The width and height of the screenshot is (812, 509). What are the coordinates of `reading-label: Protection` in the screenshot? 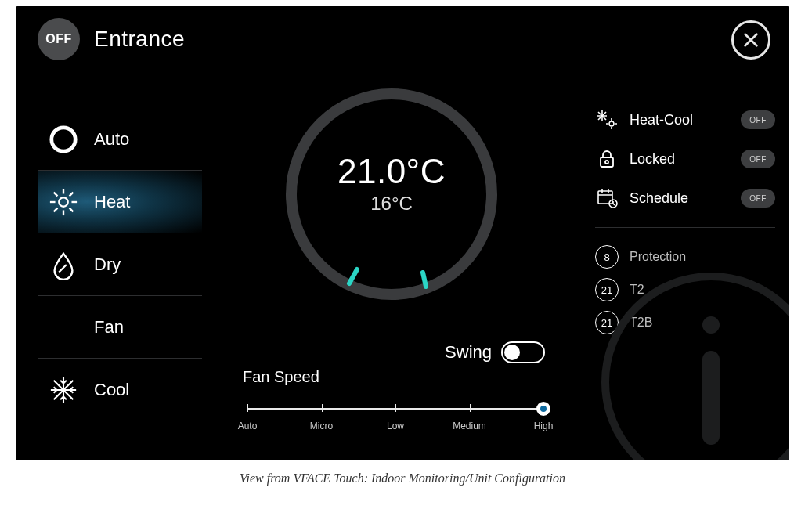 It's located at (702, 257).